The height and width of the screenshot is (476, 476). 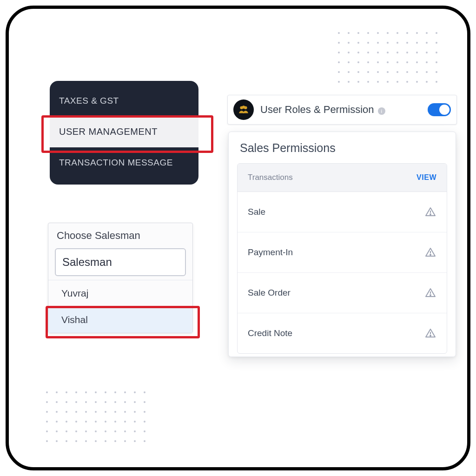 What do you see at coordinates (124, 132) in the screenshot?
I see `nav-item-user-management: USER MANAGEMENT` at bounding box center [124, 132].